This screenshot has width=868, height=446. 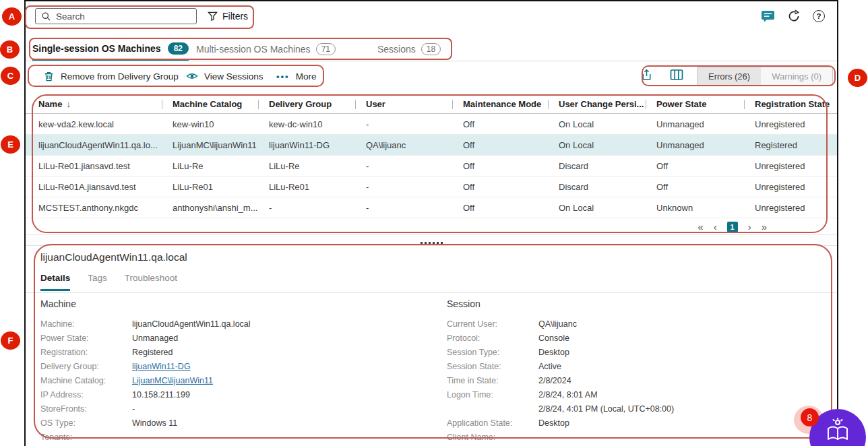 I want to click on refresh-icon, so click(x=794, y=16).